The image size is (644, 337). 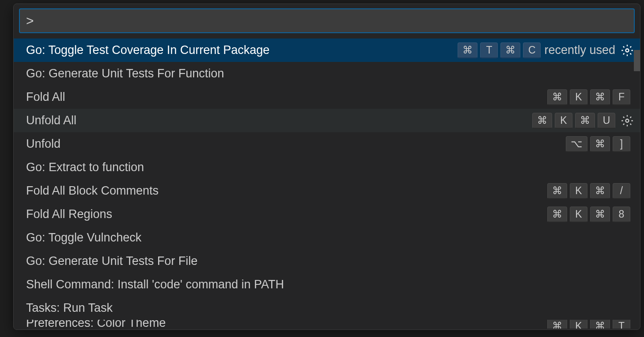 I want to click on command-item: Shell Command: Install 'code' command in…, so click(x=327, y=285).